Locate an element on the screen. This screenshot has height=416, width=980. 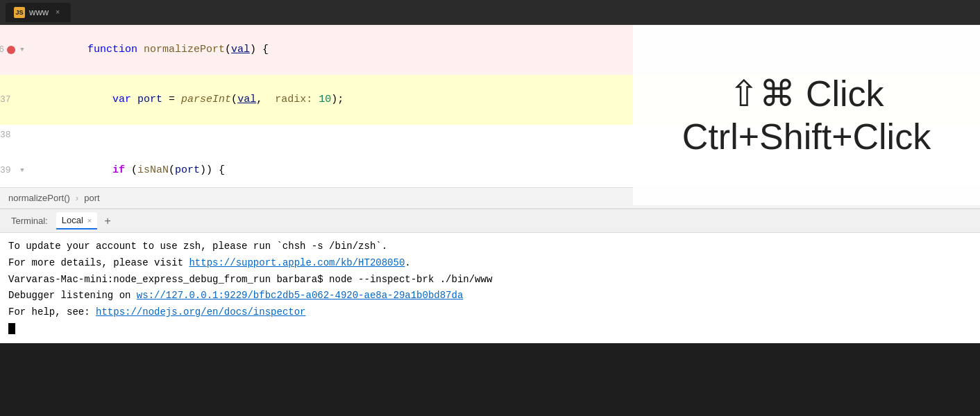
terminal-cursor is located at coordinates (12, 329).